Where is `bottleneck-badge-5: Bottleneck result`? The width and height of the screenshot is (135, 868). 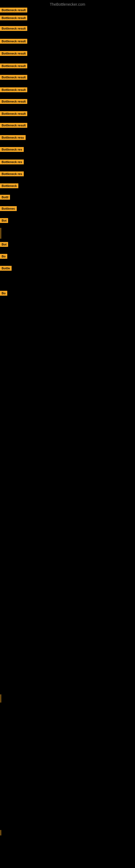 bottleneck-badge-5: Bottleneck result is located at coordinates (13, 53).